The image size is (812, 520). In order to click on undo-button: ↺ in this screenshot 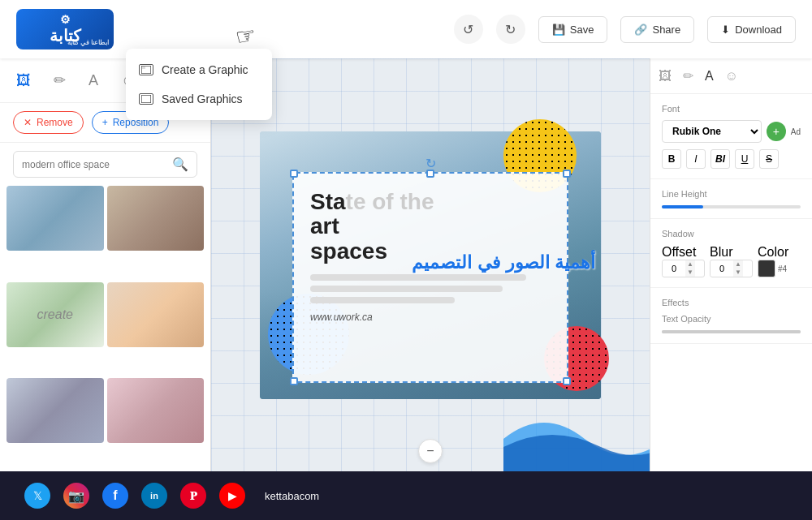, I will do `click(469, 29)`.